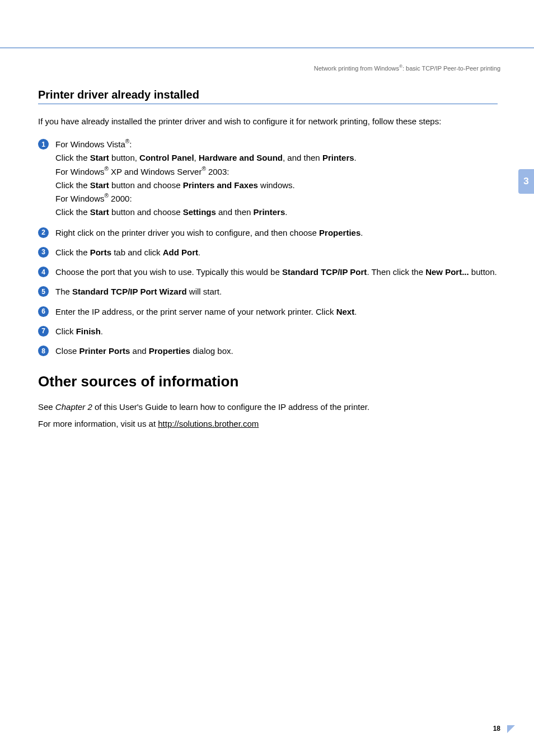  Describe the element at coordinates (74, 407) in the screenshot. I see `other-p1b: Chapter 2` at that location.